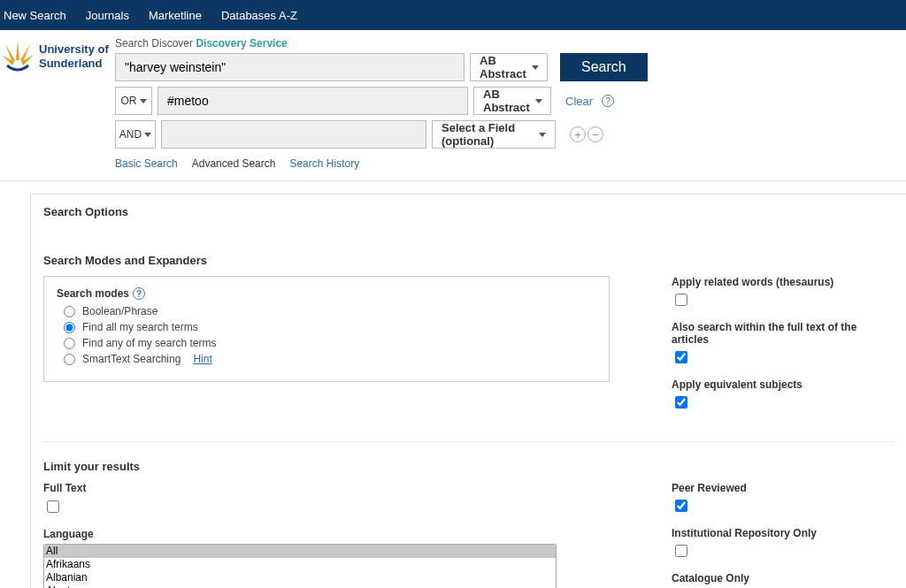 This screenshot has width=906, height=588. I want to click on boolean-select-3: AND, so click(135, 134).